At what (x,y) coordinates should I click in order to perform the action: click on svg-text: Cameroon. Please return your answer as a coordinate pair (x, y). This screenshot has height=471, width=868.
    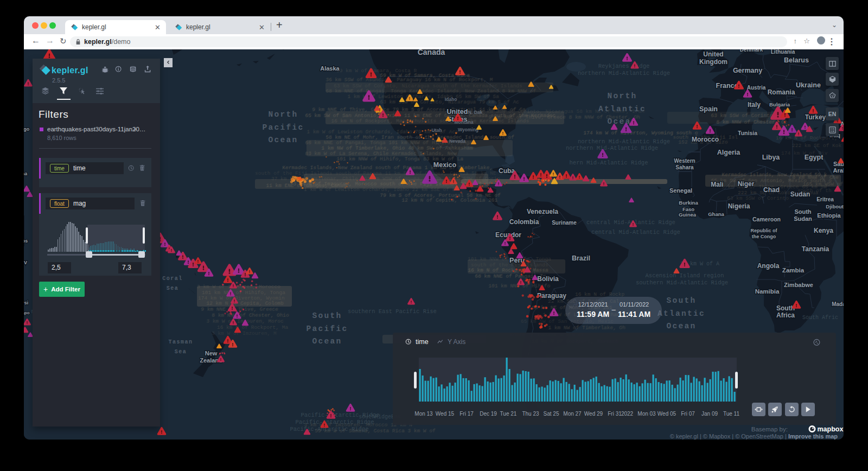
    Looking at the image, I should click on (767, 219).